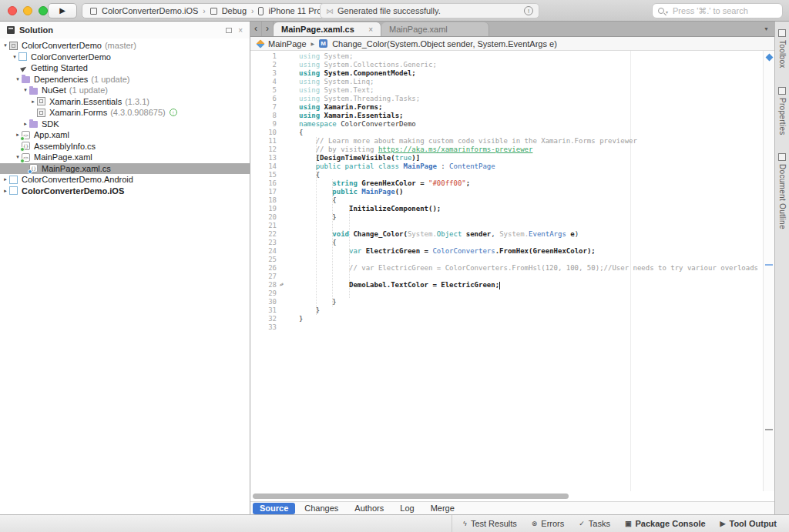 Image resolution: width=789 pixels, height=532 pixels. Describe the element at coordinates (229, 31) in the screenshot. I see `dock-pad-icon` at that location.